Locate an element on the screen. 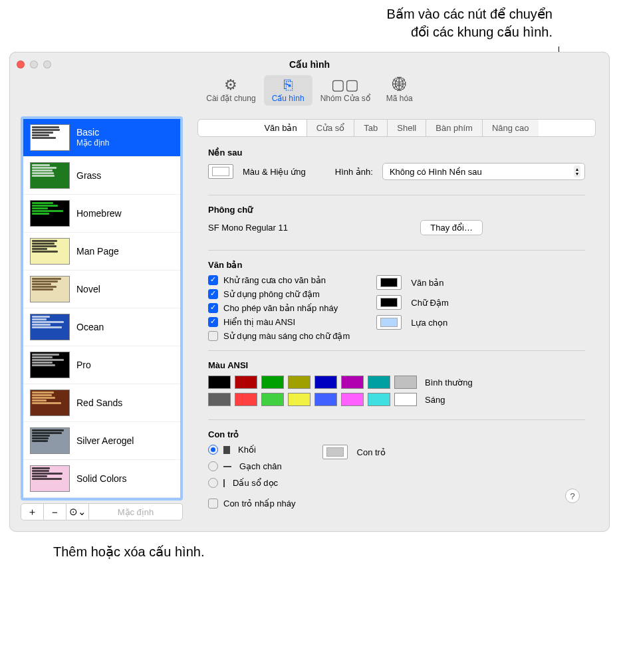 The image size is (619, 672). profile-item-solid-colors: Solid Colors is located at coordinates (102, 479).